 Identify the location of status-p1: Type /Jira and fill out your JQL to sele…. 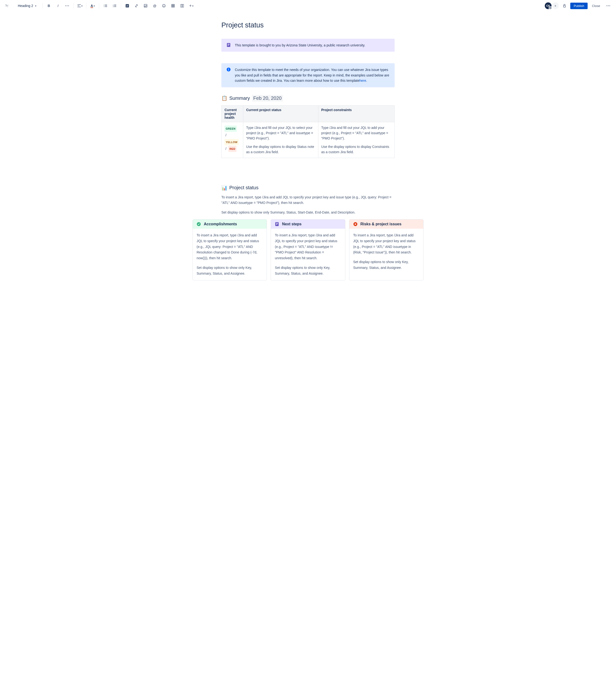
(281, 133).